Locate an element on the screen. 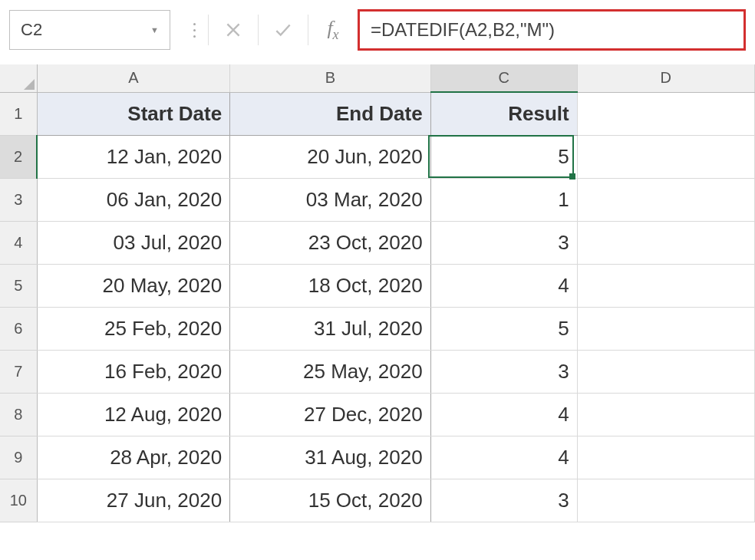  cell-C9: 4 is located at coordinates (503, 457).